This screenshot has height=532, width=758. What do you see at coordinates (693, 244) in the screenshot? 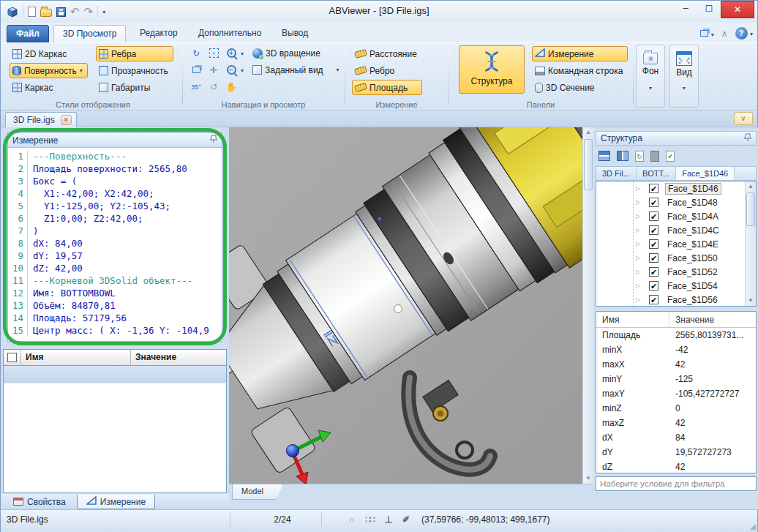
I see `tree-item-label: Face_$1D4E` at bounding box center [693, 244].